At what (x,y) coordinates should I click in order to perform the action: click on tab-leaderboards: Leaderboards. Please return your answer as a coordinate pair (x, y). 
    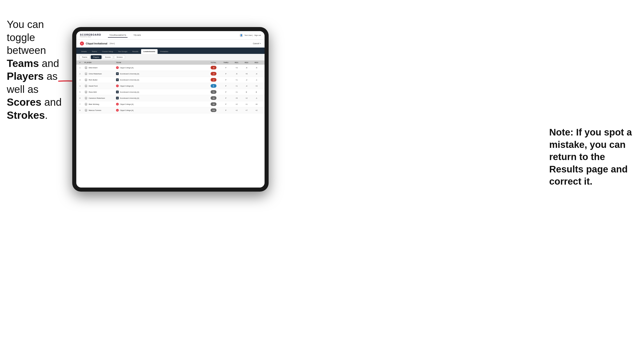
    Looking at the image, I should click on (149, 51).